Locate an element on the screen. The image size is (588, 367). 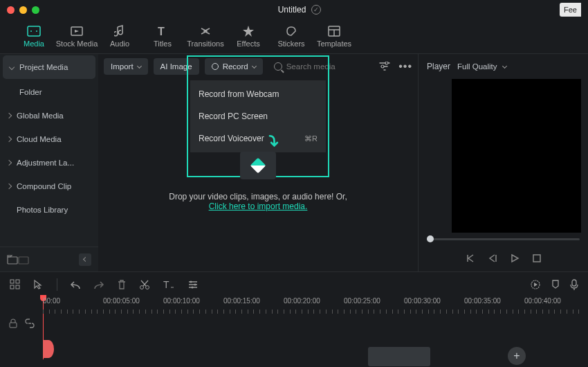
delete-icon is located at coordinates (122, 285).